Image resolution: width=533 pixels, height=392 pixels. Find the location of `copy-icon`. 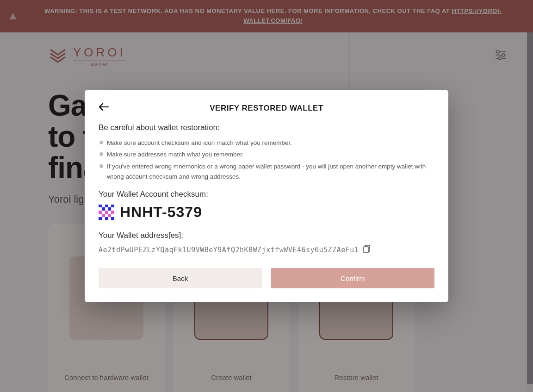

copy-icon is located at coordinates (367, 250).